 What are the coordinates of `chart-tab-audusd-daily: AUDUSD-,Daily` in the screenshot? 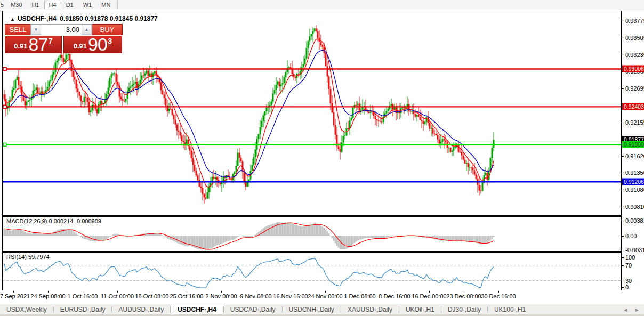 It's located at (141, 310).